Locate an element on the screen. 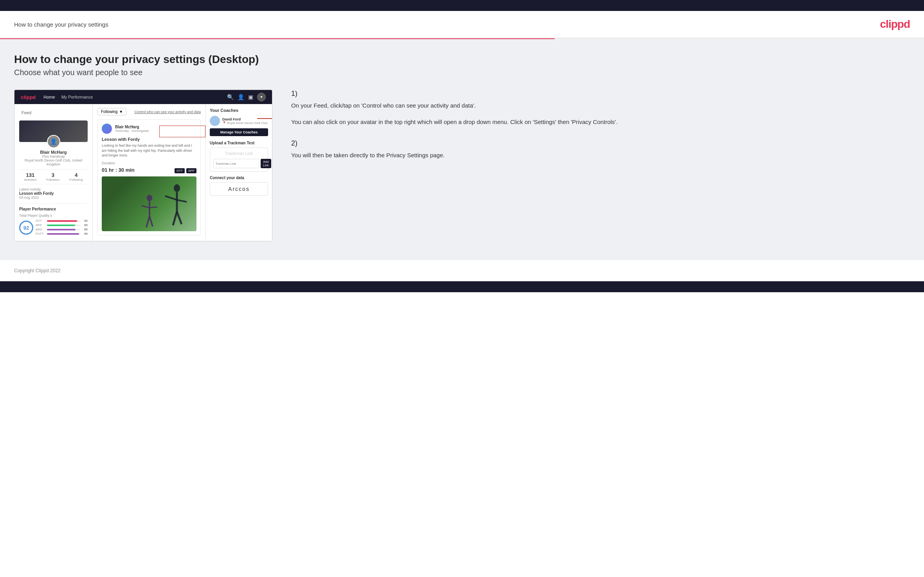 This screenshot has height=577, width=924. player-perf-title: Player Performance is located at coordinates (53, 209).